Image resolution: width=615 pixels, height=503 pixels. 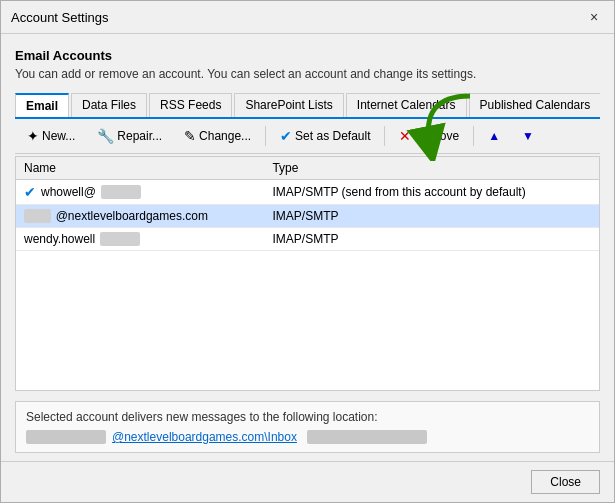 What do you see at coordinates (140, 192) in the screenshot?
I see `account-name-cell: ✔ whowell@` at bounding box center [140, 192].